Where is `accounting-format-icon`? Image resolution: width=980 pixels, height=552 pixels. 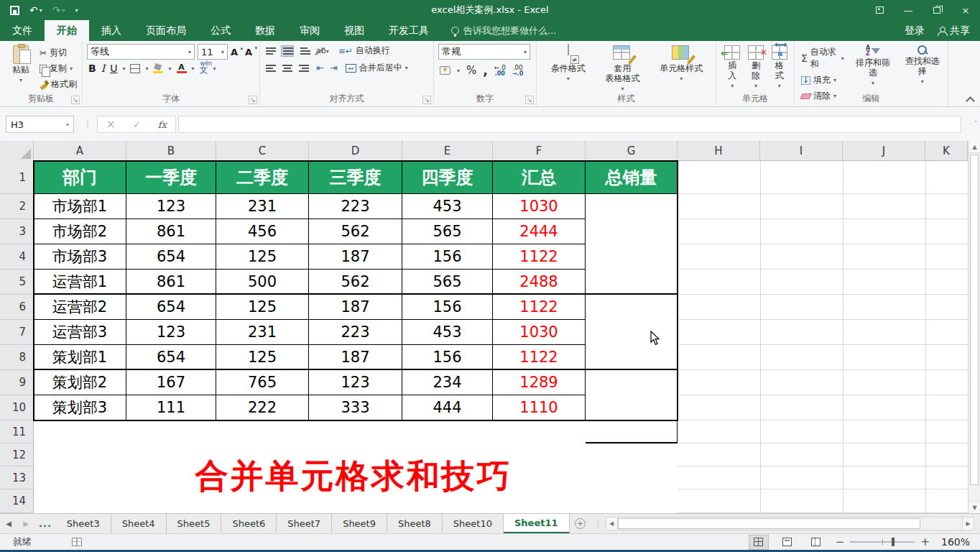 accounting-format-icon is located at coordinates (445, 70).